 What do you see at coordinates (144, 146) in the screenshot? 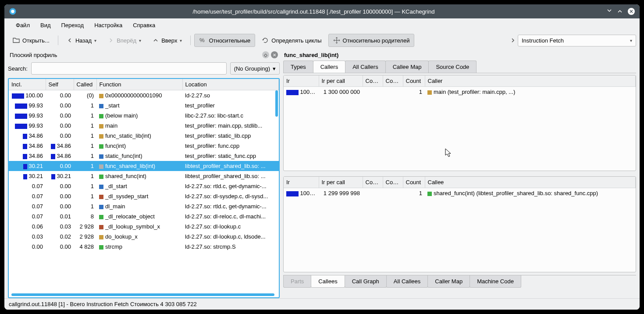
I see `table-row: 34.86 34.861func(int)test_profiler: func…` at bounding box center [144, 146].